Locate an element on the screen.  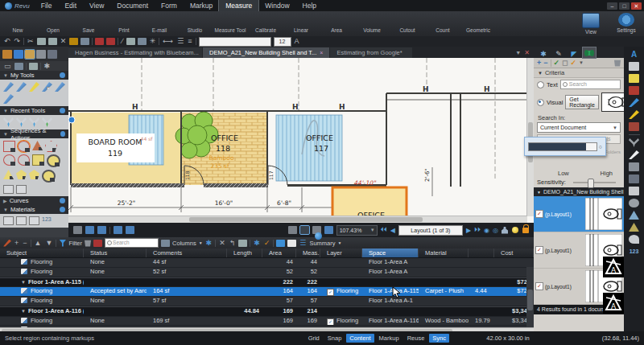
document-tab: DEMO_A21_New Building Shell and T...× is located at coordinates (266, 53).